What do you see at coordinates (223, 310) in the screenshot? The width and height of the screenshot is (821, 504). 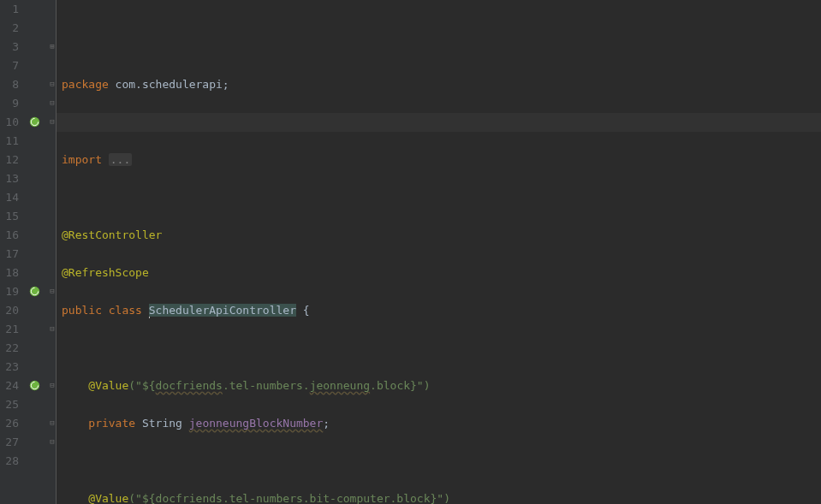 I see `class-name: SchedulerApiController` at bounding box center [223, 310].